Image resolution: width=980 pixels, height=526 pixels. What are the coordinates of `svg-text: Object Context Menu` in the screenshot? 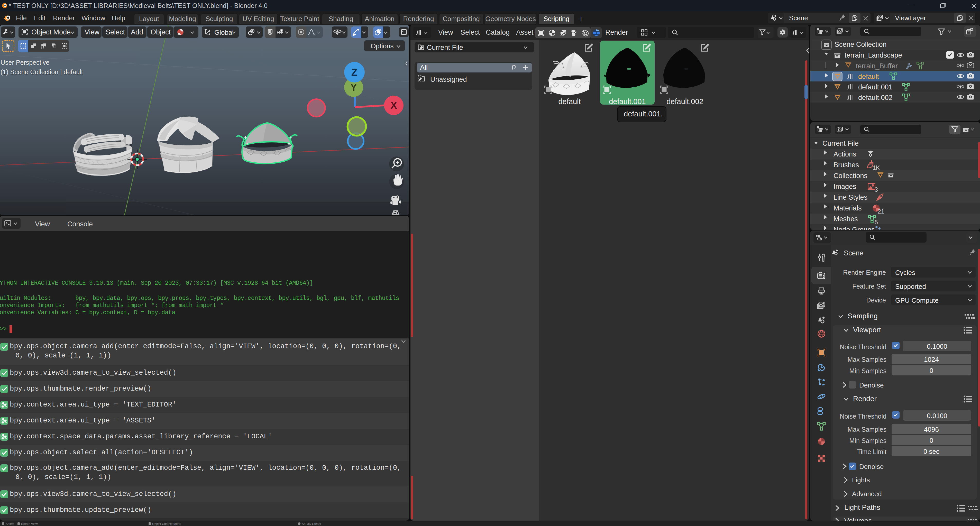 It's located at (167, 524).